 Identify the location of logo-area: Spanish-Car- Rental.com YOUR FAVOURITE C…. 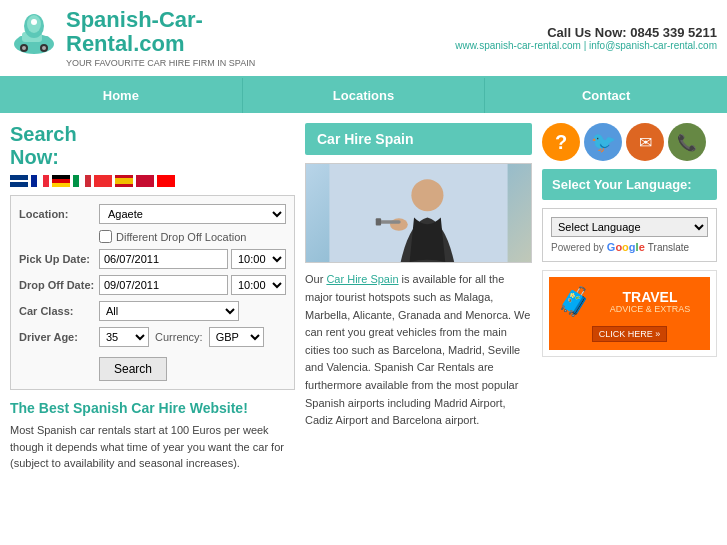
(232, 38).